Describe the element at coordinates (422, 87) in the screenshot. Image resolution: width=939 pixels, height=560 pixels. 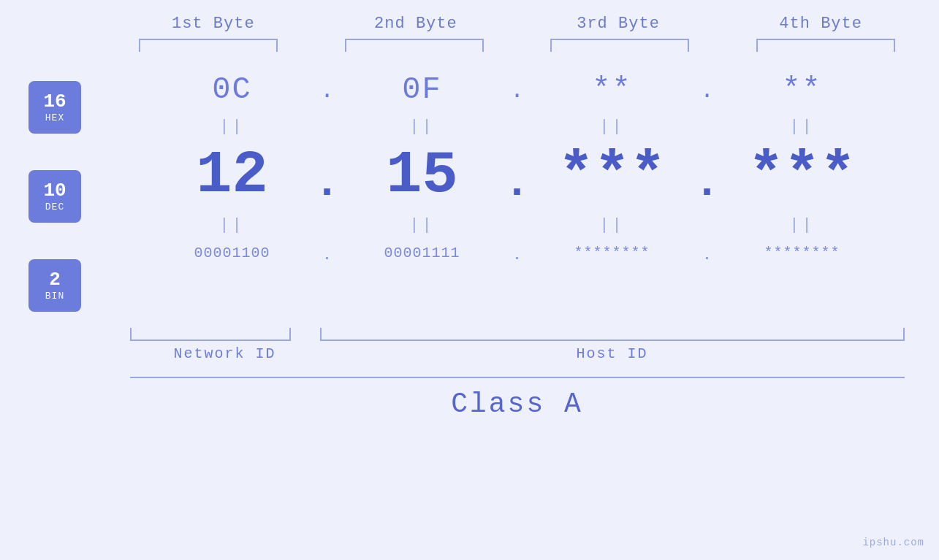
I see `hex-val-2: 0F` at that location.